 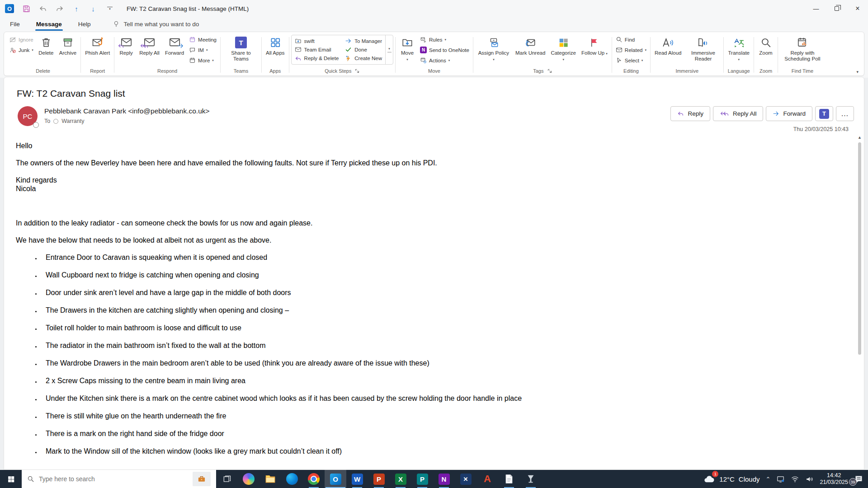 I want to click on taskbar-word: W, so click(x=357, y=479).